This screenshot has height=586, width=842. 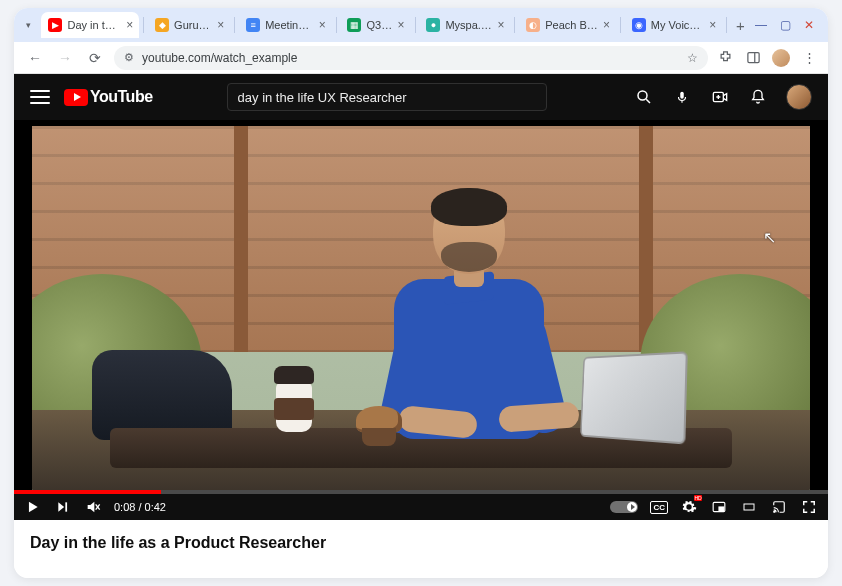 I want to click on extensions-icon, so click(x=725, y=58).